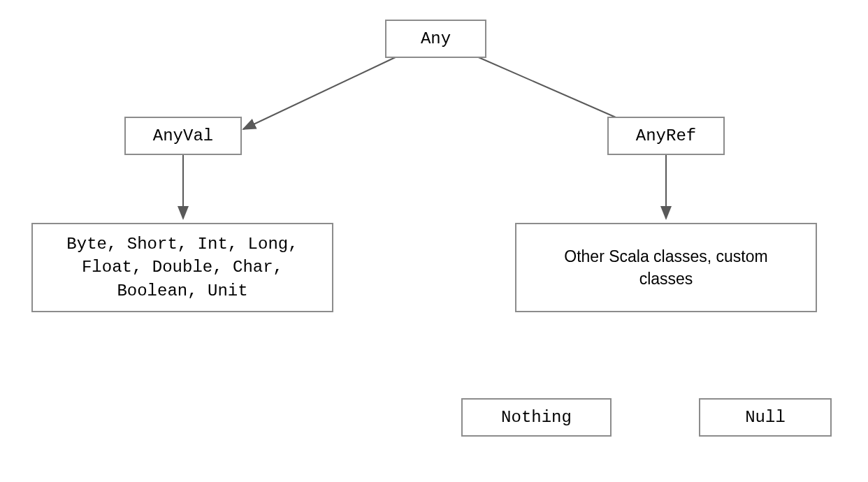 Image resolution: width=868 pixels, height=482 pixels. Describe the element at coordinates (765, 418) in the screenshot. I see `node-null: Null` at that location.